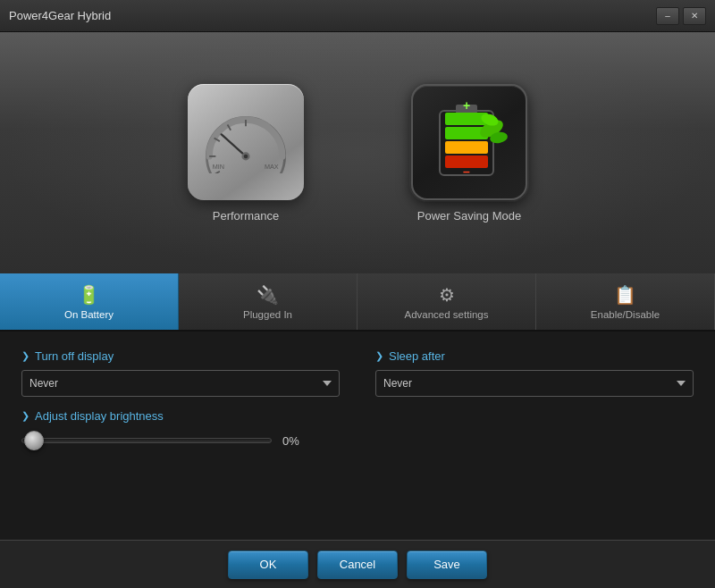 The image size is (715, 588). Describe the element at coordinates (469, 142) in the screenshot. I see `battery-eco-svg: + –` at that location.